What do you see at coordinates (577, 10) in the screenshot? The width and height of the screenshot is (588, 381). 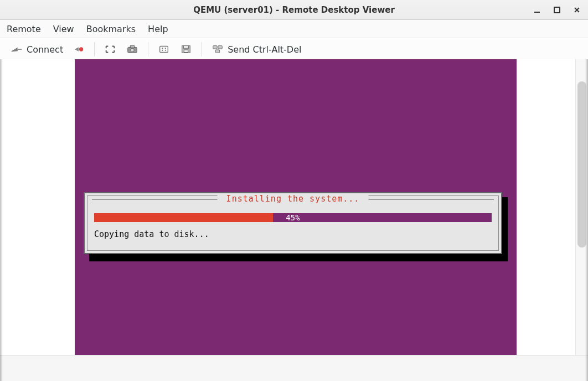 I see `close-button` at bounding box center [577, 10].